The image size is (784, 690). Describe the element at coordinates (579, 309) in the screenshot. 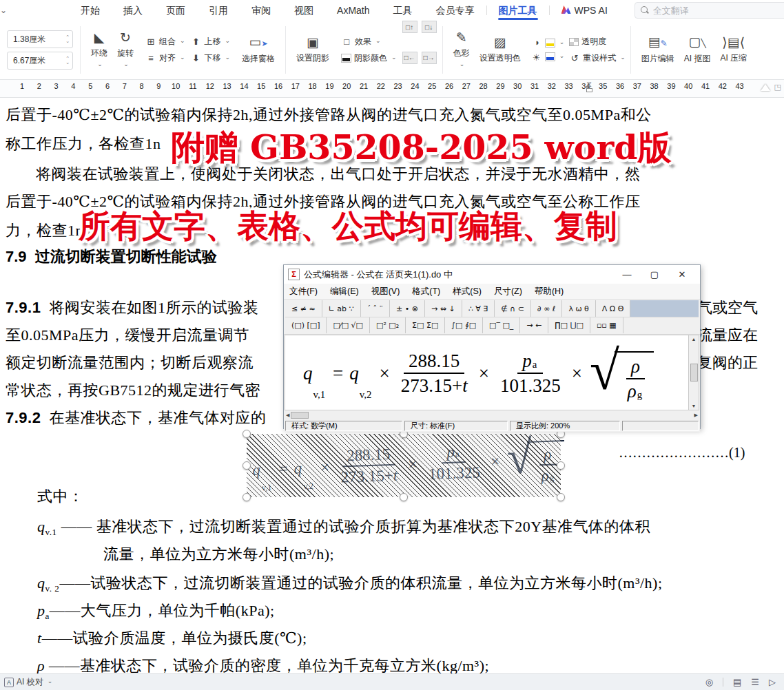

I see `symbol-palette-button: λ ω θ` at that location.